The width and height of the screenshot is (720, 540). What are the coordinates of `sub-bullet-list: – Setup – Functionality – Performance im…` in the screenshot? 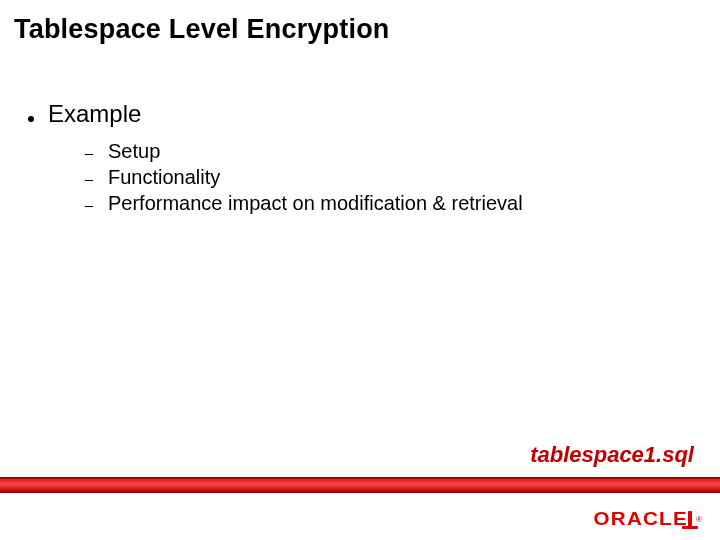 It's located at (388, 178).